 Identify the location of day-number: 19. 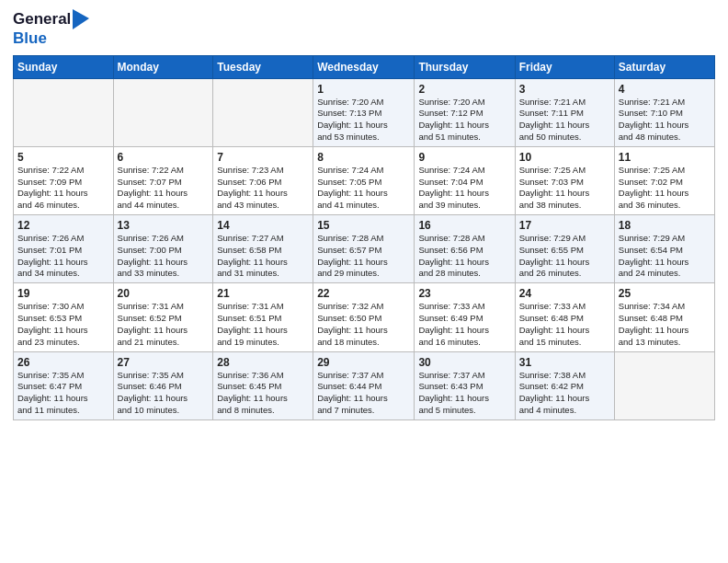
(63, 293).